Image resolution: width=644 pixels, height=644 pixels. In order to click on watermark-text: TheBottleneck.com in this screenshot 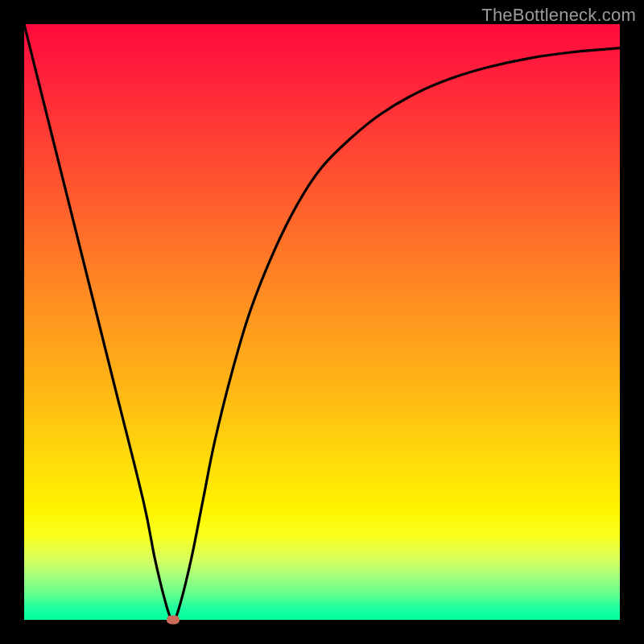, I will do `click(559, 15)`.